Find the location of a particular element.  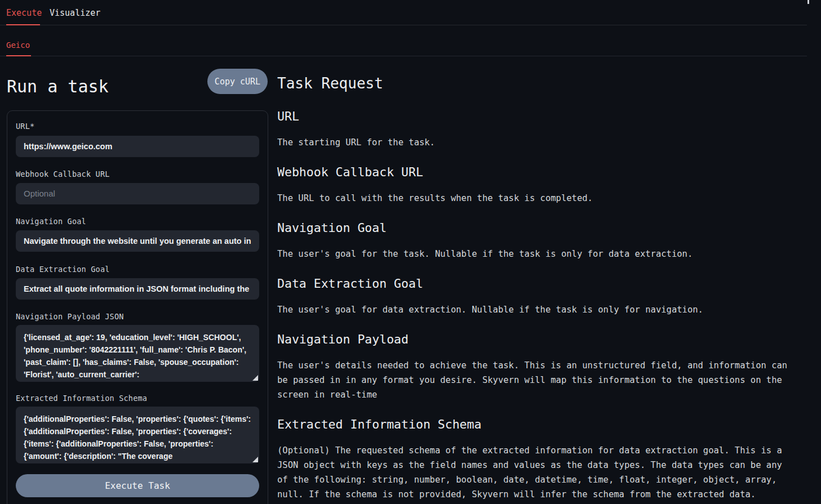

webhook-callback-url-label: Webhook Callback URL is located at coordinates (63, 174).